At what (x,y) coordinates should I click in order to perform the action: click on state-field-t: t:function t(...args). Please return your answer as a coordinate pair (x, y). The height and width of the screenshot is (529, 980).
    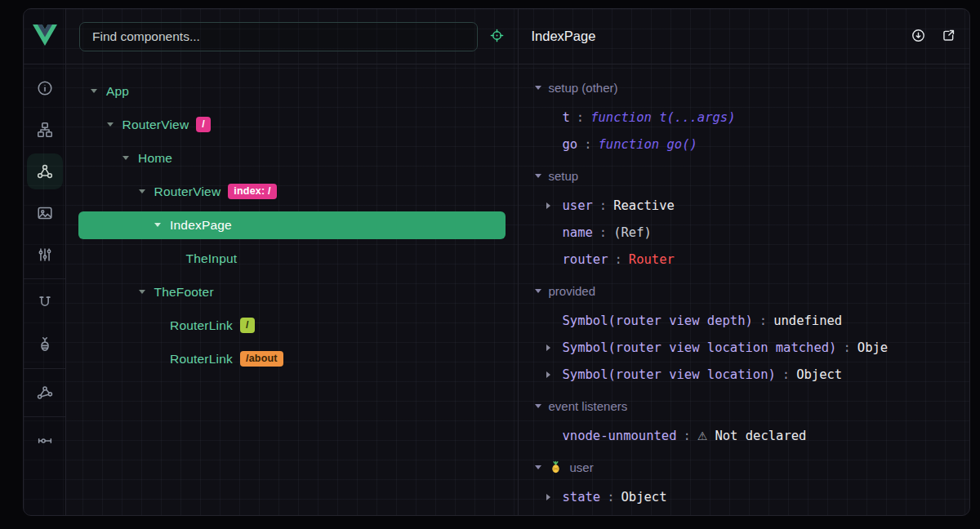
    Looking at the image, I should click on (745, 118).